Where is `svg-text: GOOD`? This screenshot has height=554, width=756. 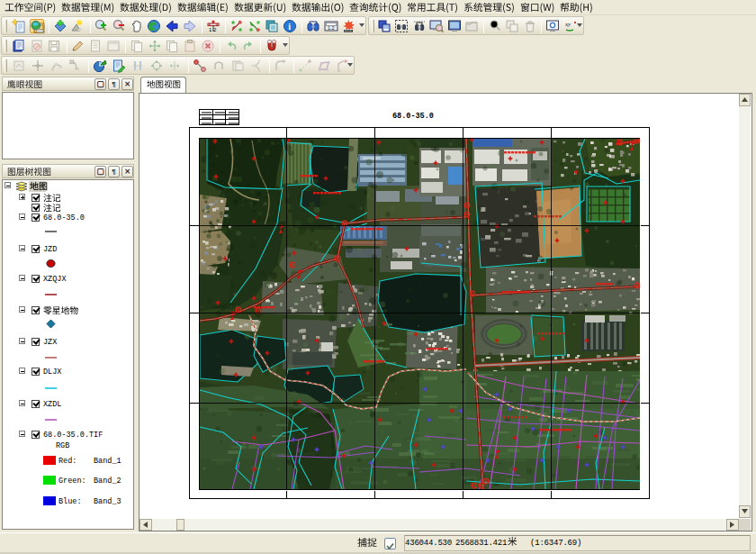
svg-text: GOOD is located at coordinates (349, 31).